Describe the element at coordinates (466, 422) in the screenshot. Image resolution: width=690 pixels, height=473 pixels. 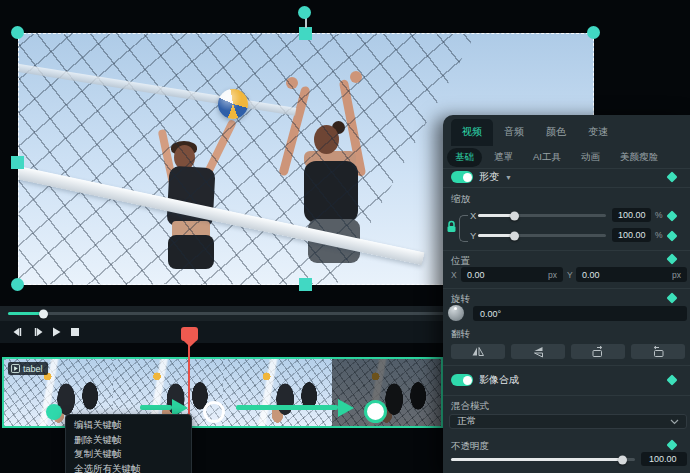
I see `blend-mode-value: 正常` at that location.